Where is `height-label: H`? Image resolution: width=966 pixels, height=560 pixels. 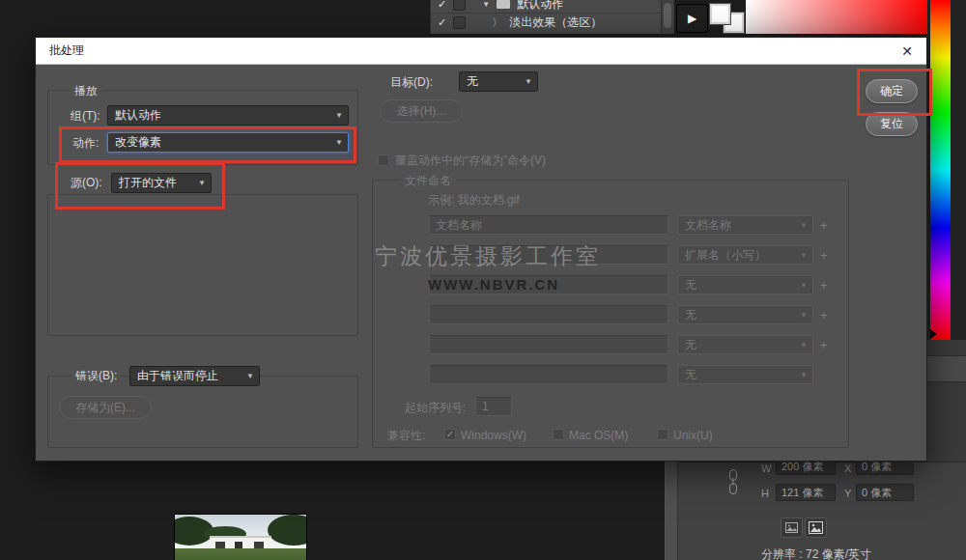 height-label: H is located at coordinates (765, 493).